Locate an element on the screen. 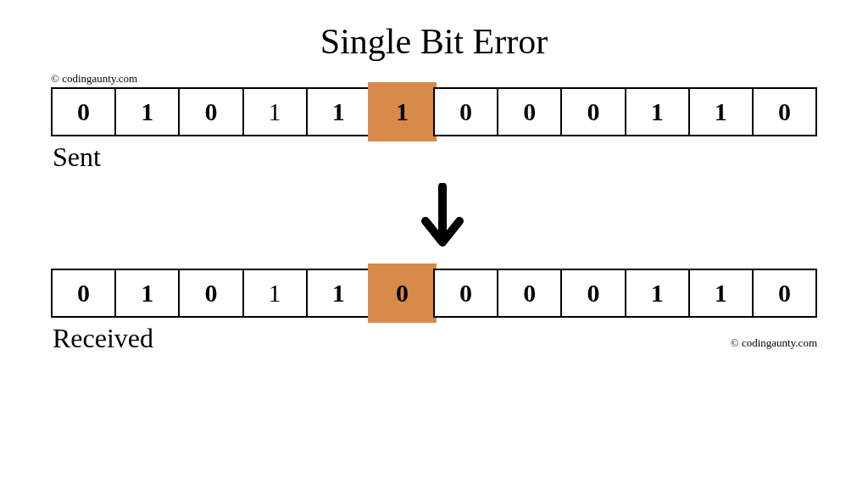 The height and width of the screenshot is (488, 868). received-bit-10: 1 is located at coordinates (721, 293).